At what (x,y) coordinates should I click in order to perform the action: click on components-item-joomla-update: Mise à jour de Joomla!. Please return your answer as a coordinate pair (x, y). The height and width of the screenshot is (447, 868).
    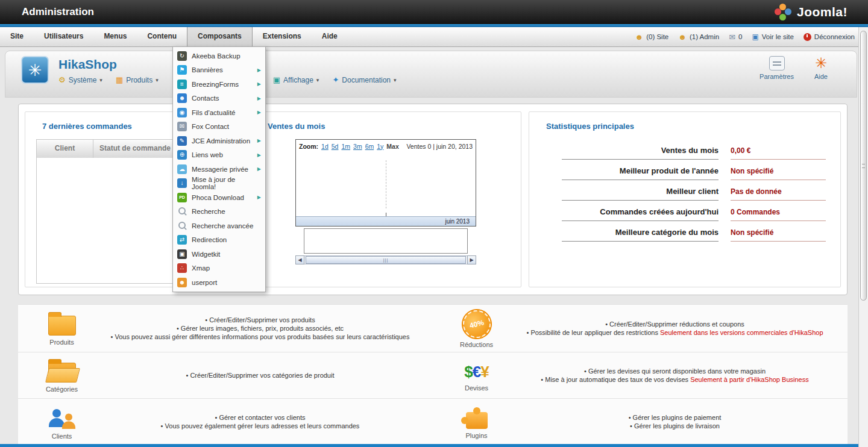
    Looking at the image, I should click on (219, 184).